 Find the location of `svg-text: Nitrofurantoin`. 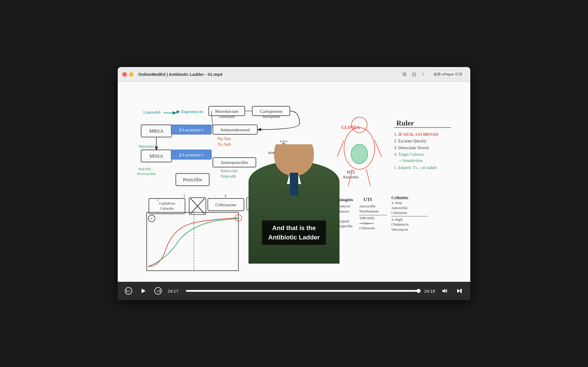

svg-text: Nitrofurantoin is located at coordinates (369, 211).